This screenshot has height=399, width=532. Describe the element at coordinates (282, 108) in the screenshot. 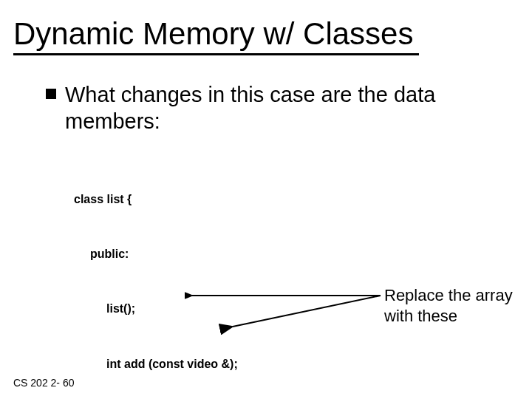

I see `slide-body: What changes in this case are the data m…` at that location.